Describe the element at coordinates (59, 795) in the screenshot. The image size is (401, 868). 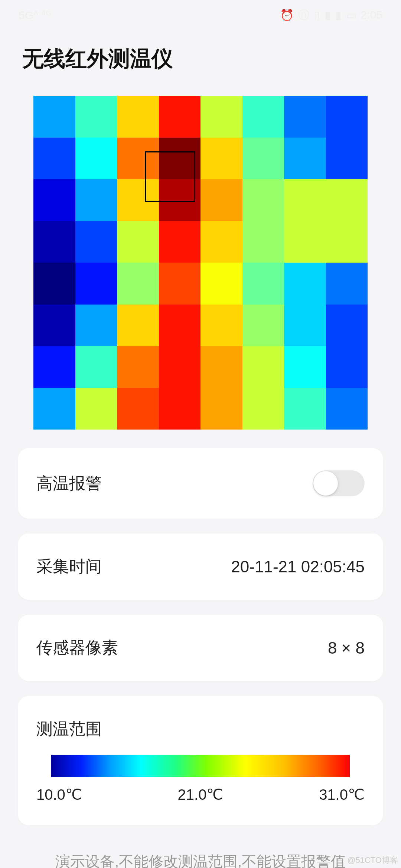
I see `range-min: 10.0℃` at that location.